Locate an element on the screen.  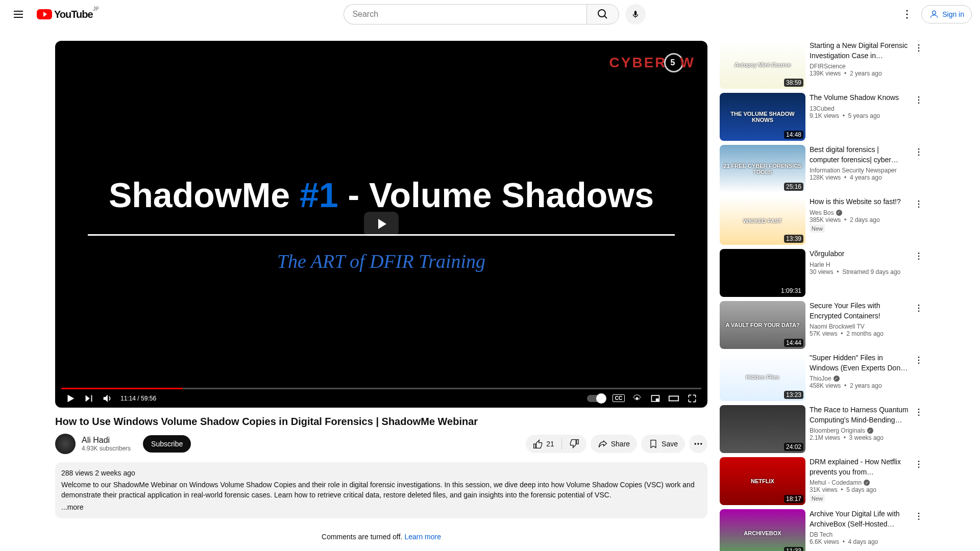
youtube-logo: YouTube JP is located at coordinates (65, 14).